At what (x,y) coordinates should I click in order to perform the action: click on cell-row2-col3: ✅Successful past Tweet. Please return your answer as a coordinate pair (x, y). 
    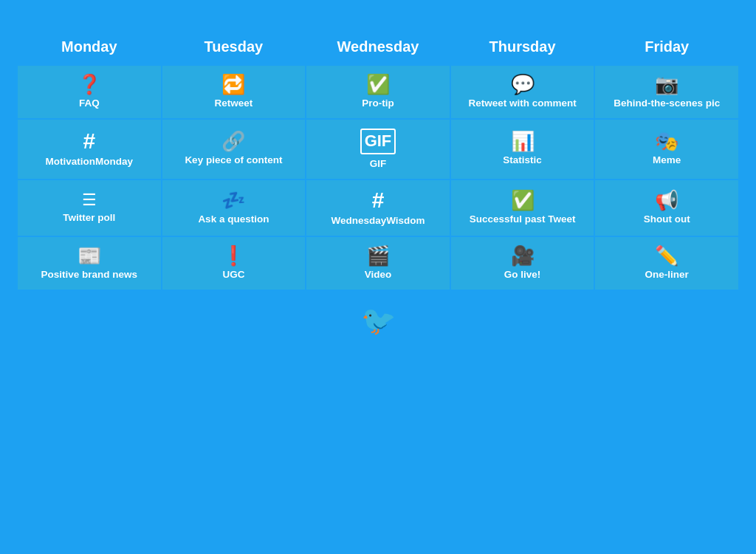
    Looking at the image, I should click on (523, 208).